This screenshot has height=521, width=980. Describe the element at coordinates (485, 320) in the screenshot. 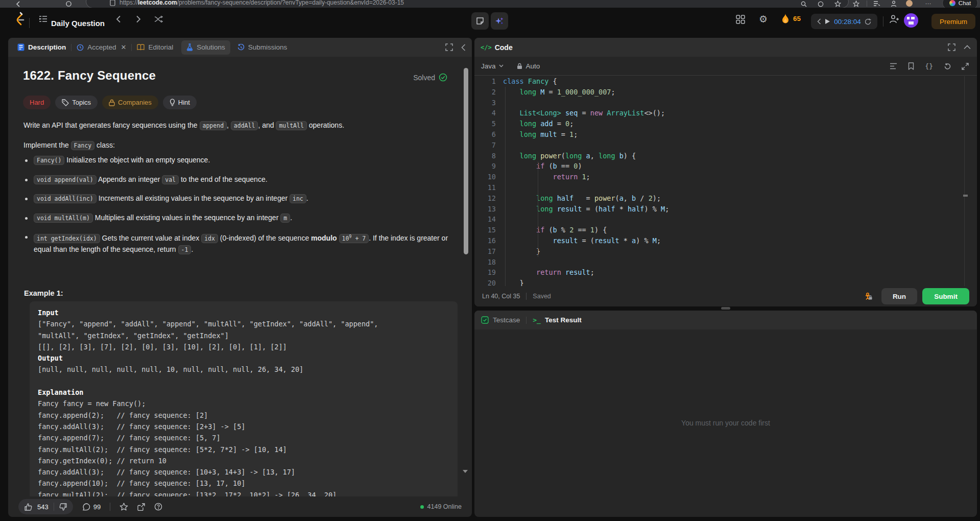

I see `testcase-icon` at that location.